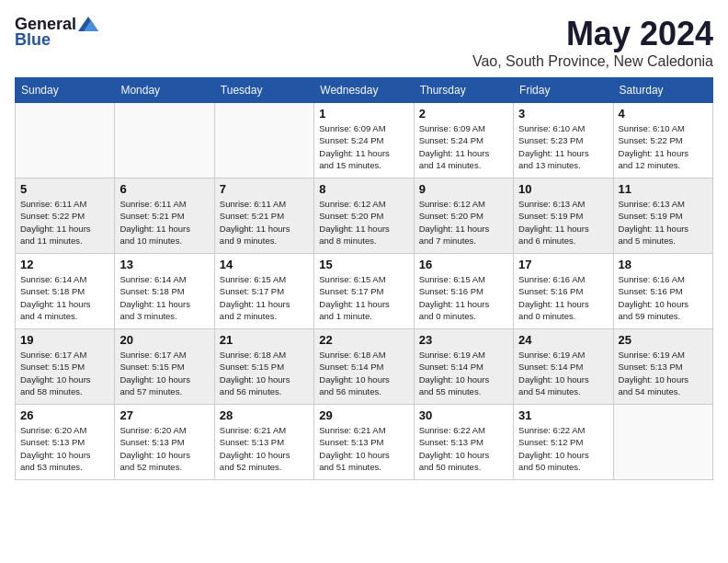  I want to click on day-info: Sunrise: 6:19 AM Sunset: 5:14 PM Dayligh…, so click(463, 373).